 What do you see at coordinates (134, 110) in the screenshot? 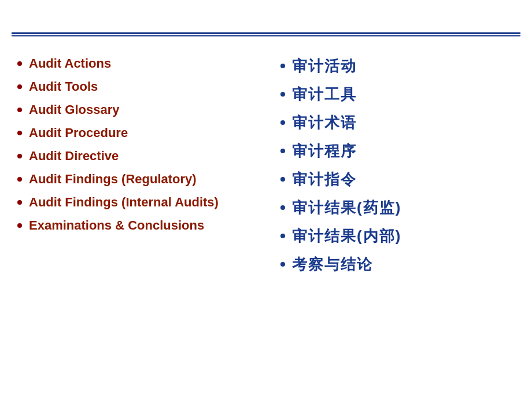
I see `list-item: Audit Glossary` at bounding box center [134, 110].